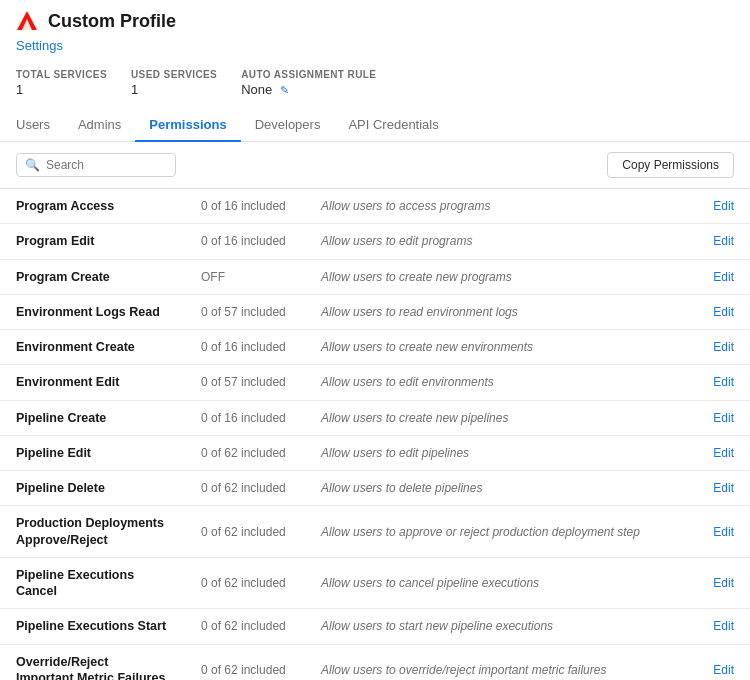  Describe the element at coordinates (375, 662) in the screenshot. I see `table-row: Override/Reject Important Metric Failure…` at that location.